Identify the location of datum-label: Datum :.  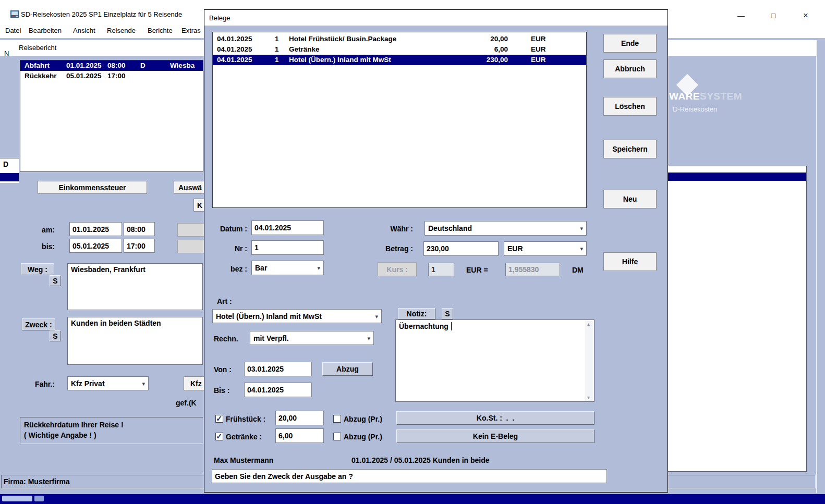
(230, 229).